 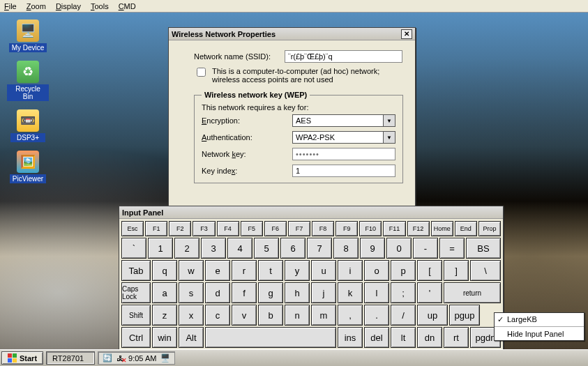 I want to click on key-f10: F10, so click(x=370, y=229).